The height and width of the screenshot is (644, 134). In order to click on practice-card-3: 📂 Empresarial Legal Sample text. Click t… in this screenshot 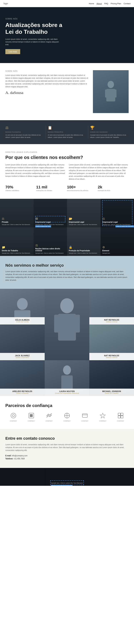, I will do `click(84, 213)`.